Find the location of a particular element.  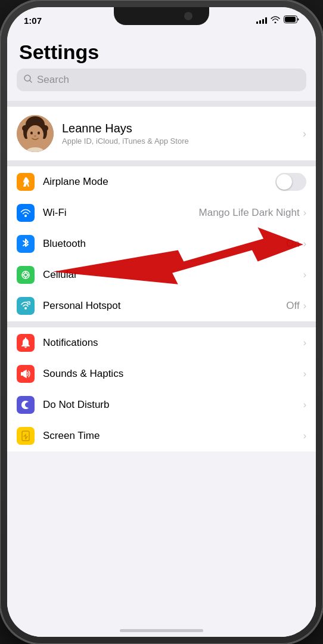

airplane-mode-row: Airplane Mode is located at coordinates (162, 182).